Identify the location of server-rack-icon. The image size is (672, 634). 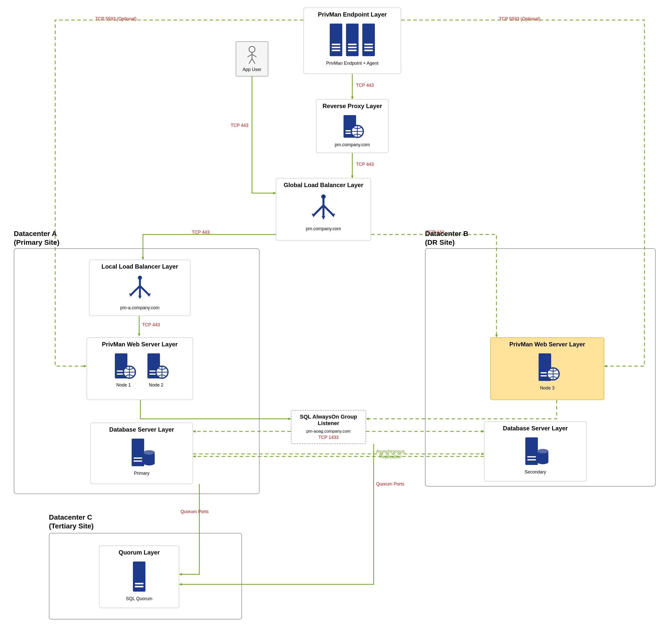
(352, 40).